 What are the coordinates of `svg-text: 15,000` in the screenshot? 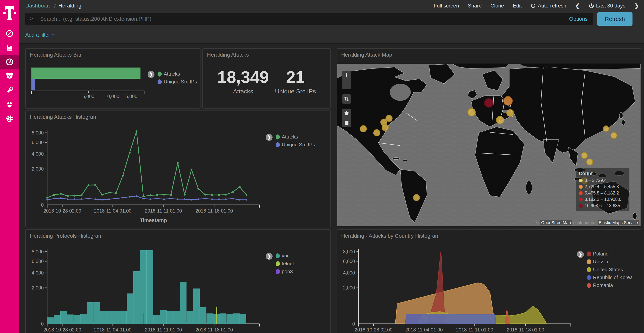 It's located at (130, 96).